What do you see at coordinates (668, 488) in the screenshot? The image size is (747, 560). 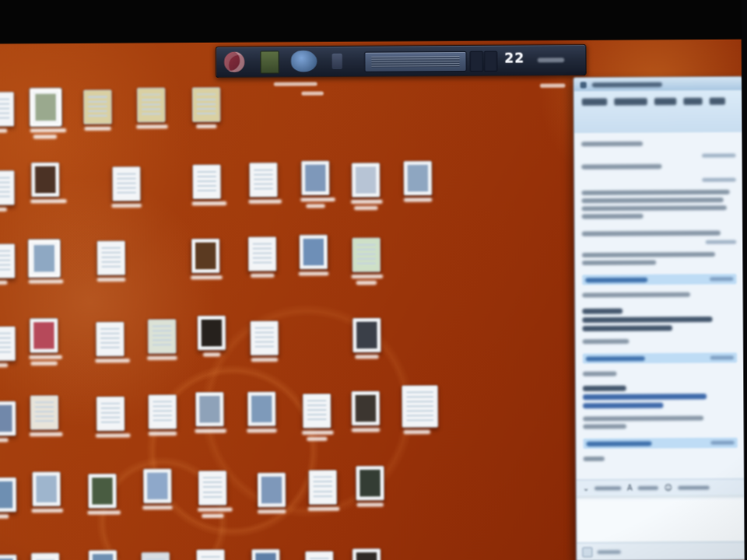 I see `format-tool-icon: ☺` at bounding box center [668, 488].